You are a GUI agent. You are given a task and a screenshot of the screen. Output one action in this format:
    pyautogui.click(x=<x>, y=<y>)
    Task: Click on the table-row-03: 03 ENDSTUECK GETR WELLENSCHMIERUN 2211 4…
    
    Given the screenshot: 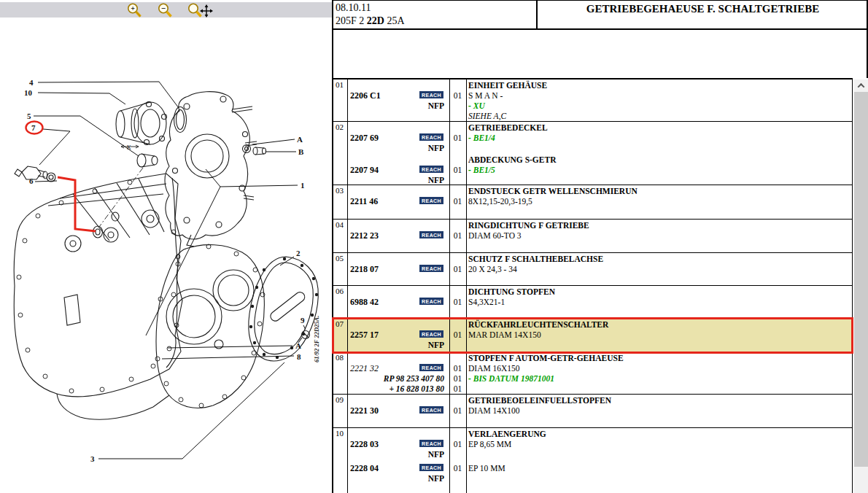 What is the action you would take?
    pyautogui.click(x=592, y=203)
    